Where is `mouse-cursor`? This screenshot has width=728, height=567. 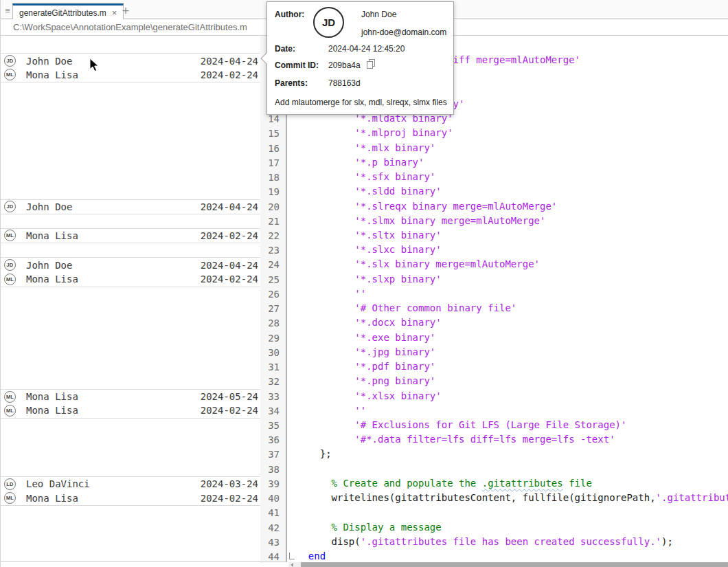
mouse-cursor is located at coordinates (95, 67).